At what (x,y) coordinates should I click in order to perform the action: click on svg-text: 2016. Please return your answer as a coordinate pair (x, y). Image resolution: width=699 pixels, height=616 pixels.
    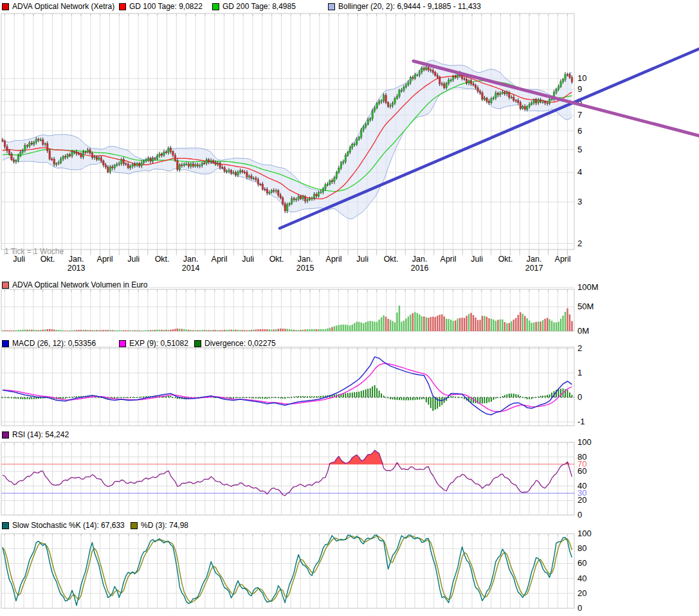
    Looking at the image, I should click on (420, 268).